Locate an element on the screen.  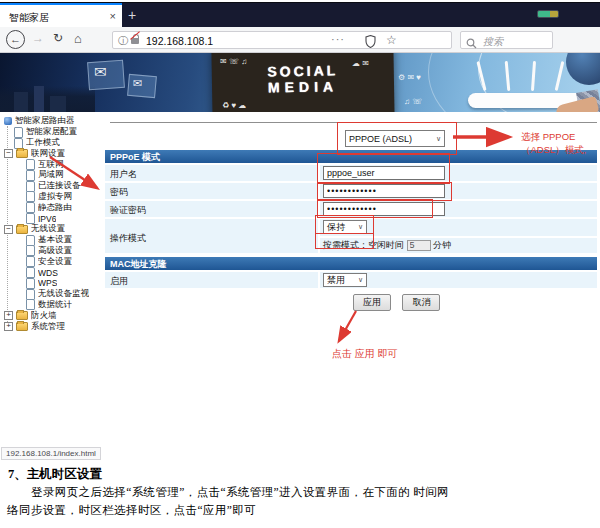
forward-button: → is located at coordinates (38, 38).